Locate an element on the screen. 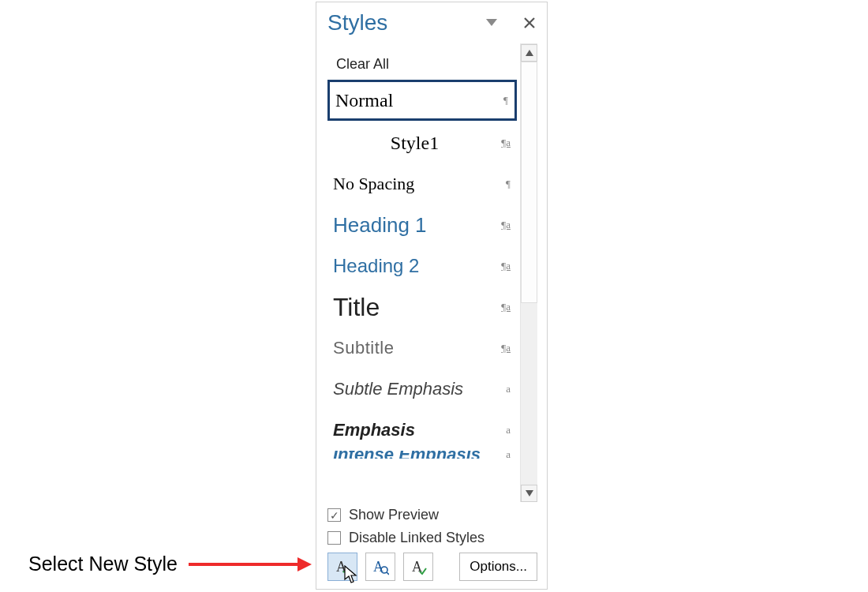 Image resolution: width=868 pixels, height=592 pixels. scrollbar-thumb is located at coordinates (529, 182).